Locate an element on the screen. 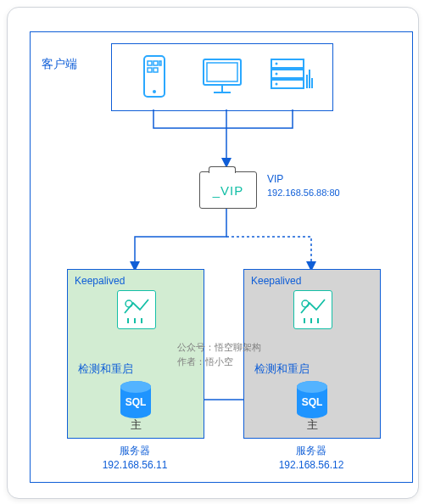  monitor-icon-standby is located at coordinates (313, 310).